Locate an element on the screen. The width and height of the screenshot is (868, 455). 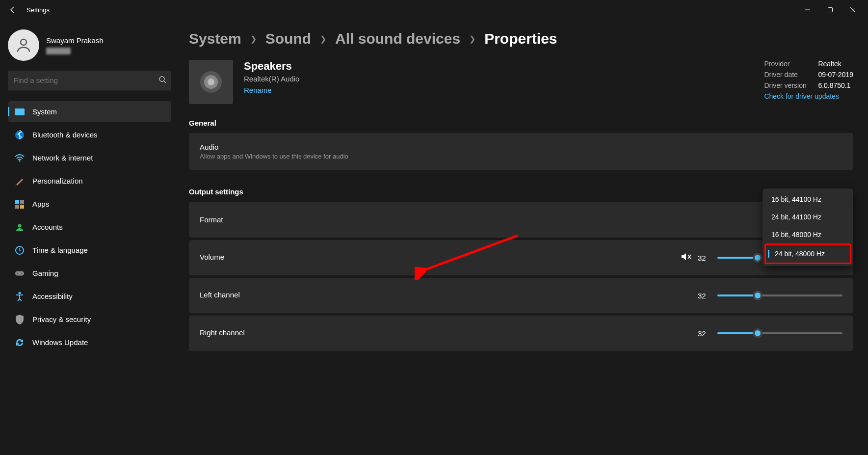
maximize-button is located at coordinates (830, 10).